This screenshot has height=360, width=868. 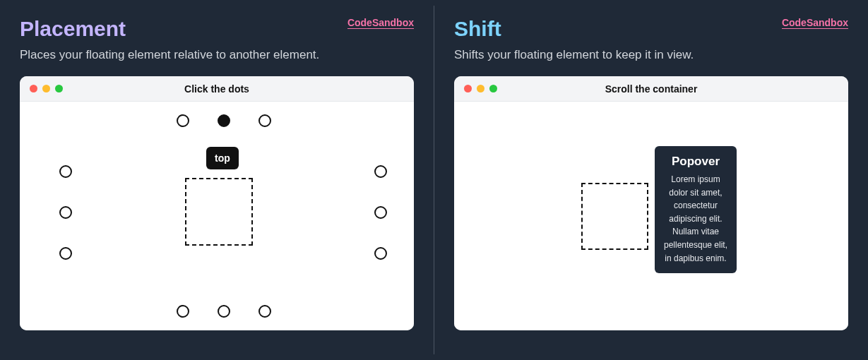 What do you see at coordinates (696, 219) in the screenshot?
I see `popover-body: Lorem ipsum dolor sit amet, consectetur …` at bounding box center [696, 219].